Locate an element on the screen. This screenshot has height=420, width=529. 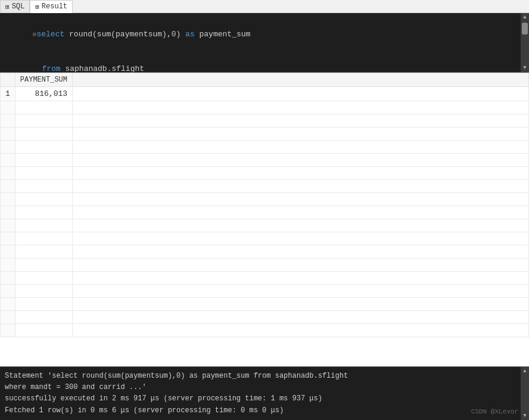
tab-bar: ⊞ SQL ⊞ Result is located at coordinates (264, 7).